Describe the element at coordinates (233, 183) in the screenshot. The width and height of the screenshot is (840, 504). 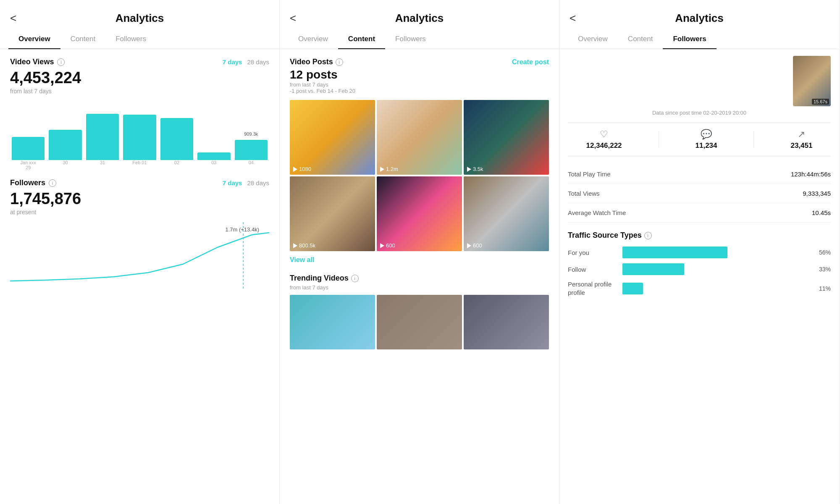
I see `period-7d-followers: 7 days` at that location.